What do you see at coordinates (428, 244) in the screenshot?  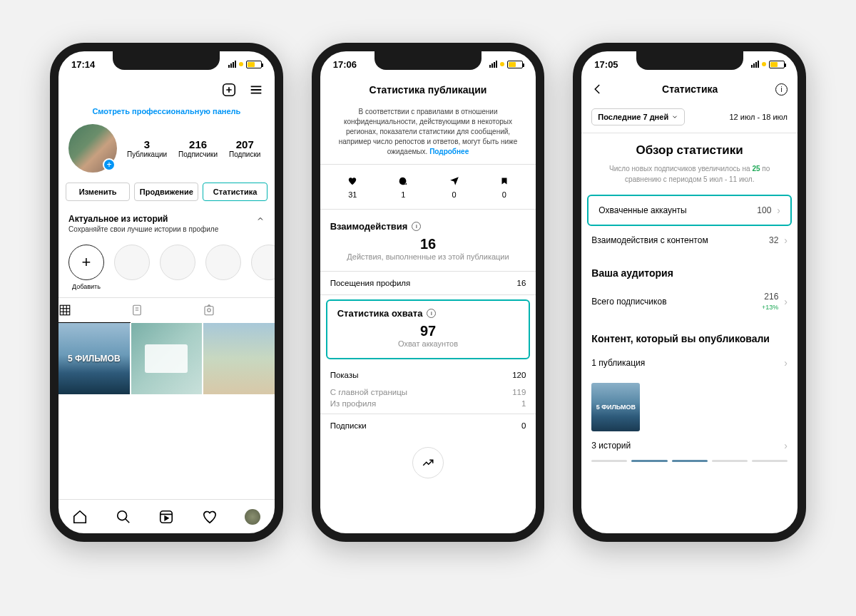 I see `interactions-value: 16` at bounding box center [428, 244].